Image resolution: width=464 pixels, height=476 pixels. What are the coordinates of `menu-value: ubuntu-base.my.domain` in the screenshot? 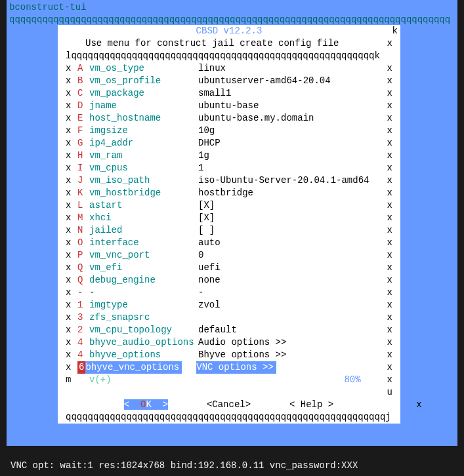 It's located at (292, 118).